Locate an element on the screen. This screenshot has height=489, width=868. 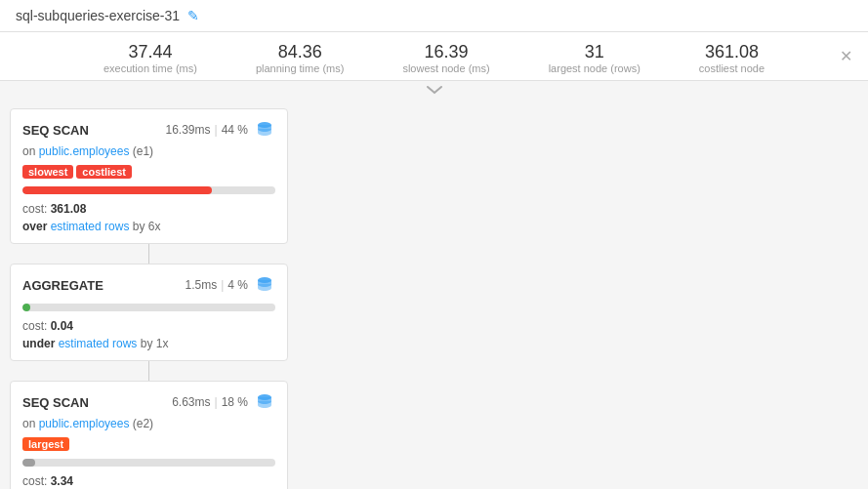
page-title: sql-subqueries-exercise-31 is located at coordinates (98, 16).